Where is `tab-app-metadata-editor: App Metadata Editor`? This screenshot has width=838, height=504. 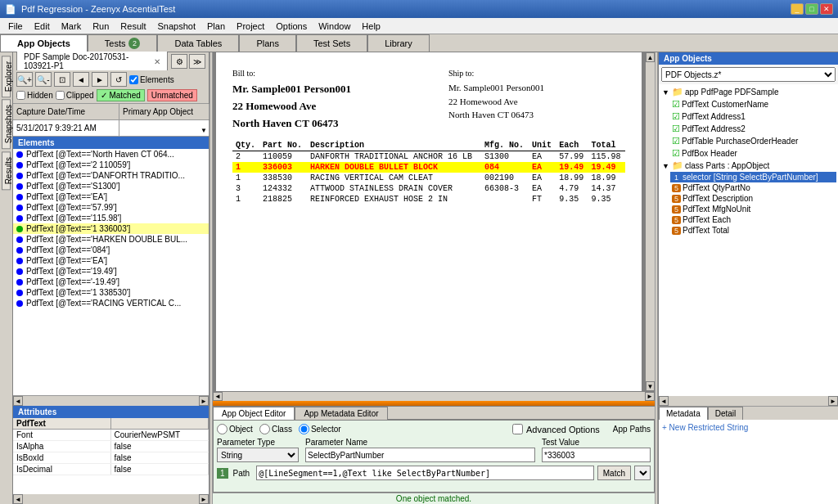 tab-app-metadata-editor: App Metadata Editor is located at coordinates (340, 413).